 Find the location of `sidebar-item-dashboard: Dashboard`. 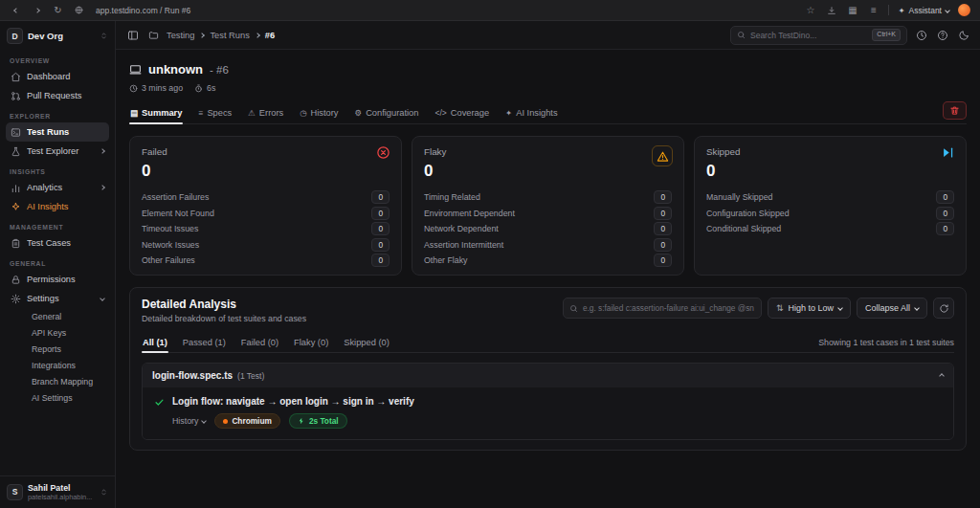

sidebar-item-dashboard: Dashboard is located at coordinates (57, 77).